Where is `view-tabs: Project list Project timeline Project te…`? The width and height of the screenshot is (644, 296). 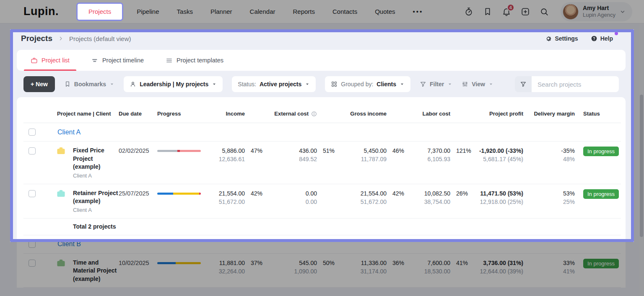 view-tabs: Project list Project timeline Project te… is located at coordinates (321, 60).